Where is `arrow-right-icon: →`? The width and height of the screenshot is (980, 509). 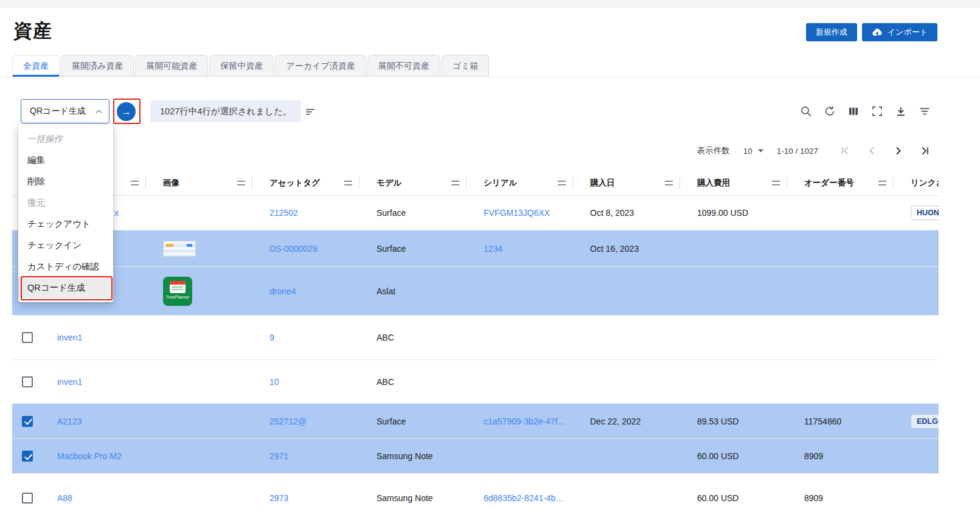
arrow-right-icon: → is located at coordinates (127, 112).